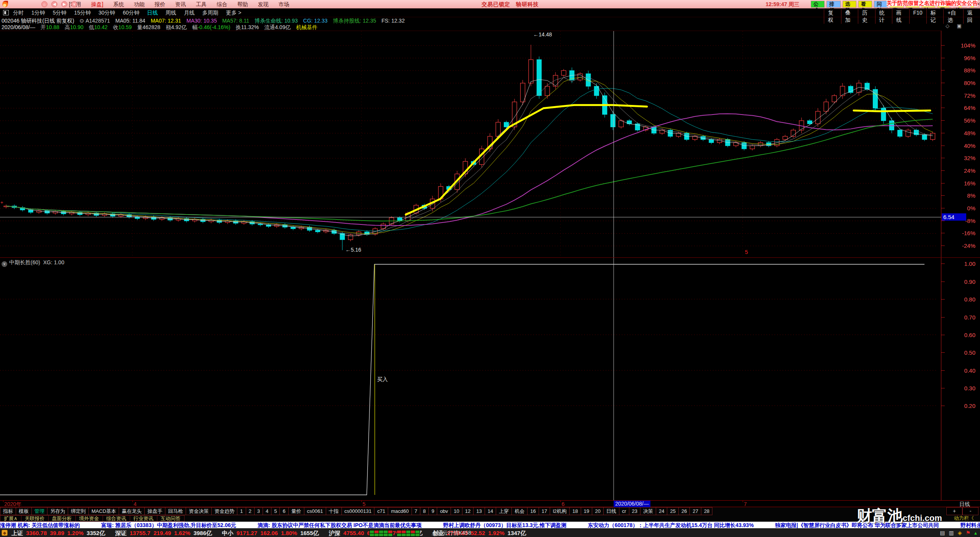  I want to click on menu-发现: 发现, so click(263, 5).